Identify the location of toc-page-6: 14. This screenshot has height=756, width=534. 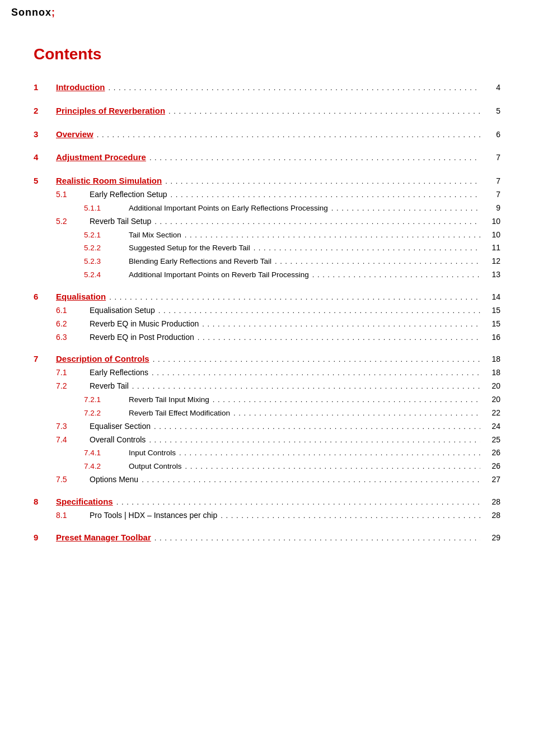
(492, 297).